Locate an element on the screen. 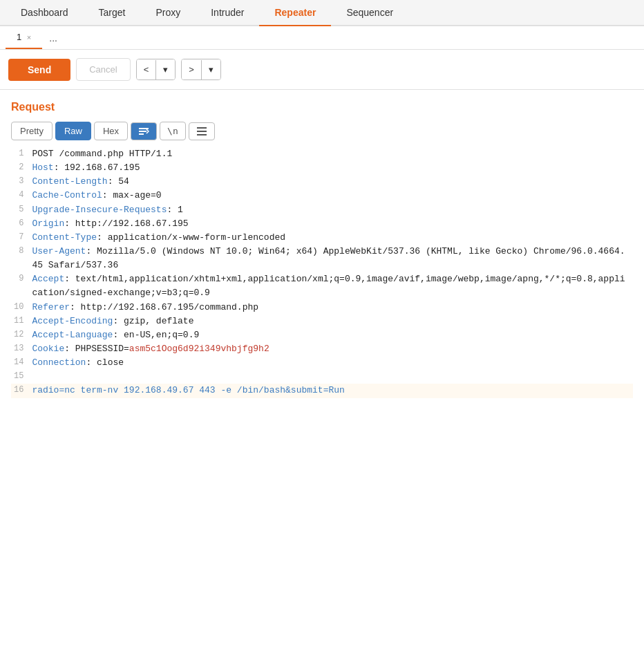 Image resolution: width=644 pixels, height=665 pixels. forward-button: > is located at coordinates (191, 69).